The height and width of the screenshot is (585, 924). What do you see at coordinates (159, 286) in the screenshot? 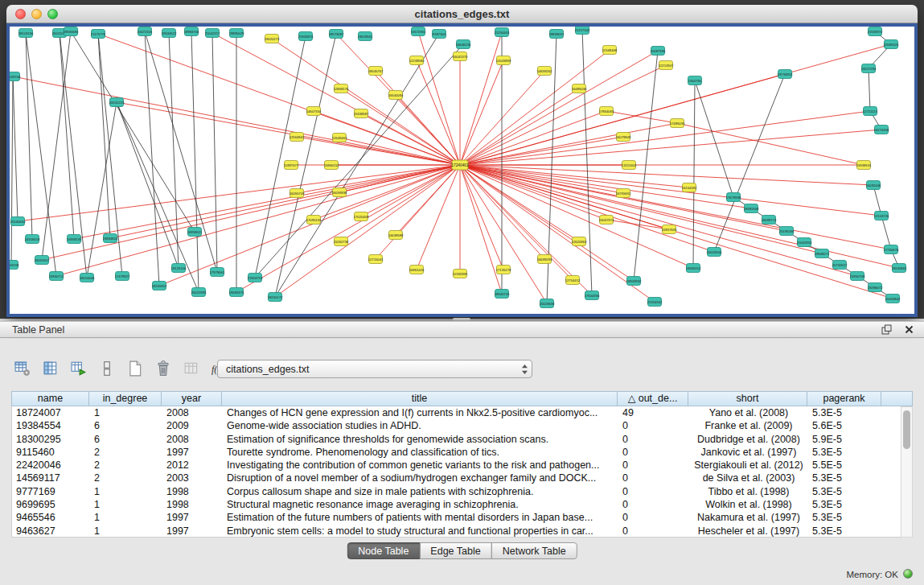
I see `graph-node: 18265907` at bounding box center [159, 286].